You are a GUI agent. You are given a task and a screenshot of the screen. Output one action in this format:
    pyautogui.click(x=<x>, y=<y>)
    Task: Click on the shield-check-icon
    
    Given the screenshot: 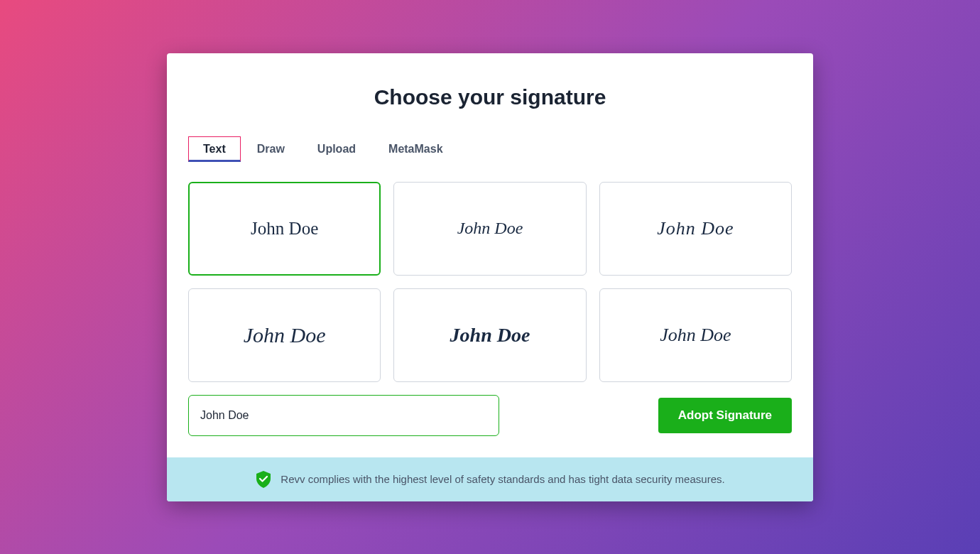 What is the action you would take?
    pyautogui.click(x=263, y=479)
    